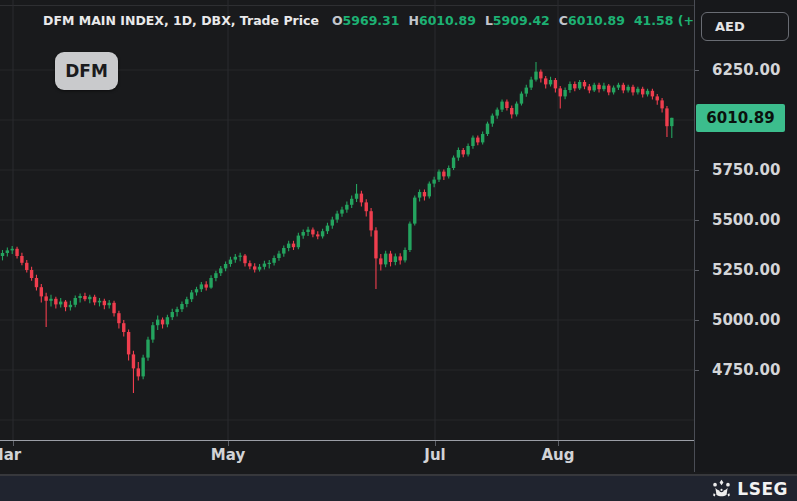 This screenshot has height=501, width=797. What do you see at coordinates (746, 220) in the screenshot?
I see `price-axis-label: 5500.00` at bounding box center [746, 220].